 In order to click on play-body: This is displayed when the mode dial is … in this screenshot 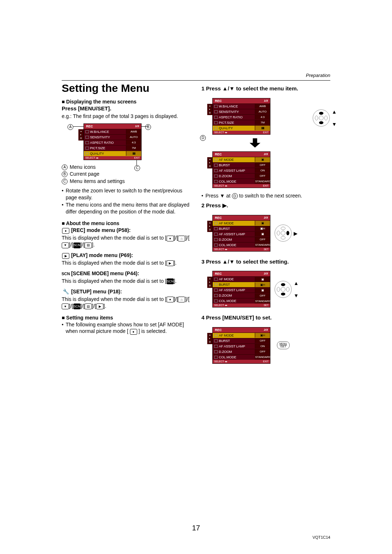, I will do `click(126, 263)`.